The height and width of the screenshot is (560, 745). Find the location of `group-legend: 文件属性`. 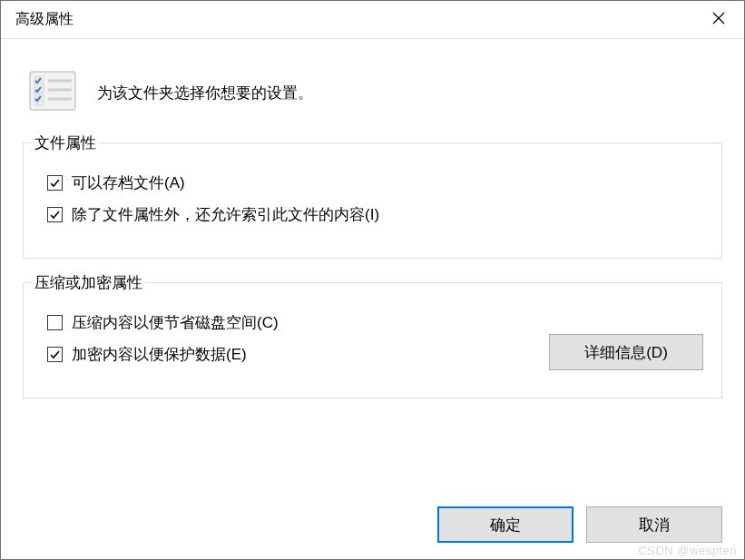

group-legend: 文件属性 is located at coordinates (65, 143).